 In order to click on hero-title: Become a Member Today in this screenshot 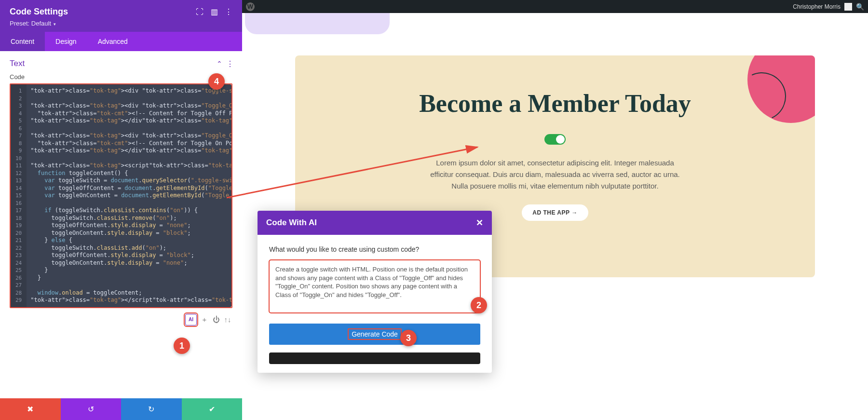, I will do `click(555, 103)`.